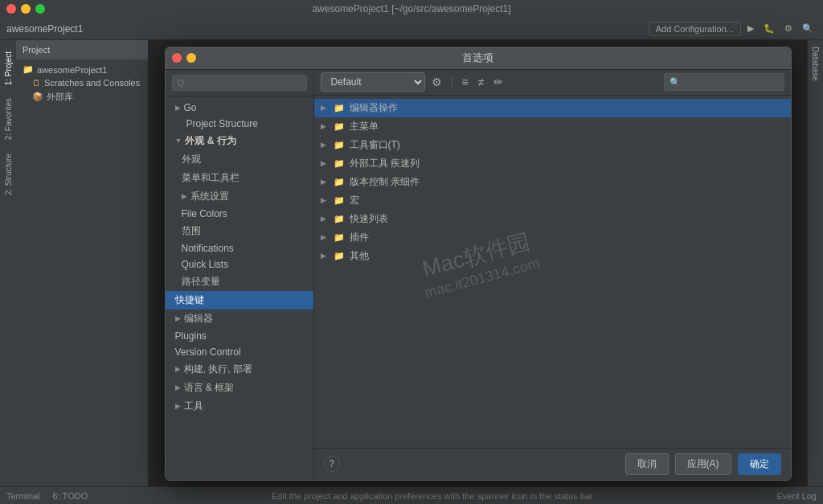 This screenshot has width=823, height=504. Describe the element at coordinates (553, 201) in the screenshot. I see `km-macros: ▶ 📁 宏` at that location.